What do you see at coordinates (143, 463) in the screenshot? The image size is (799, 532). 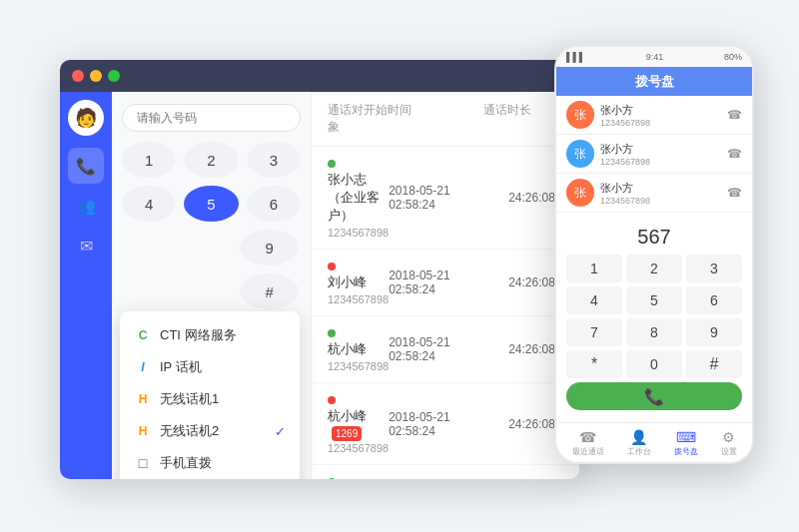 I see `mobile-icon: □` at bounding box center [143, 463].